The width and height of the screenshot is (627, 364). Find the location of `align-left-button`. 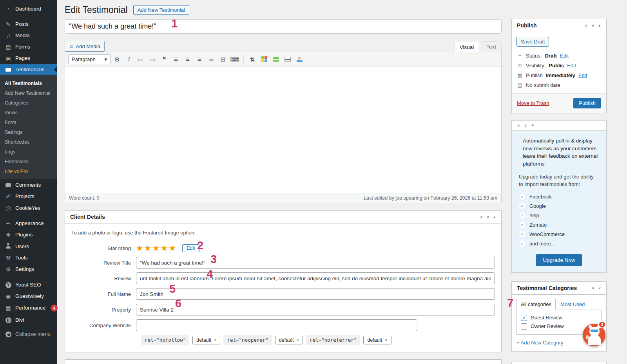

align-left-button is located at coordinates (176, 59).